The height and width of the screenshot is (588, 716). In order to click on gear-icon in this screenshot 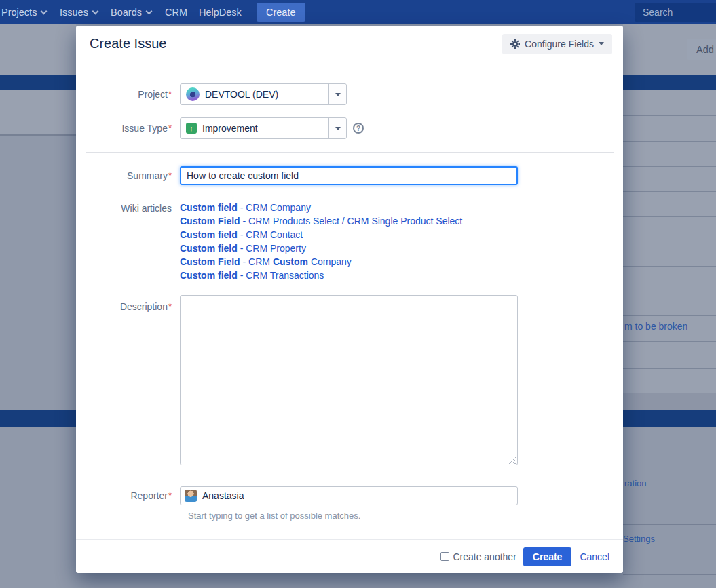, I will do `click(515, 44)`.